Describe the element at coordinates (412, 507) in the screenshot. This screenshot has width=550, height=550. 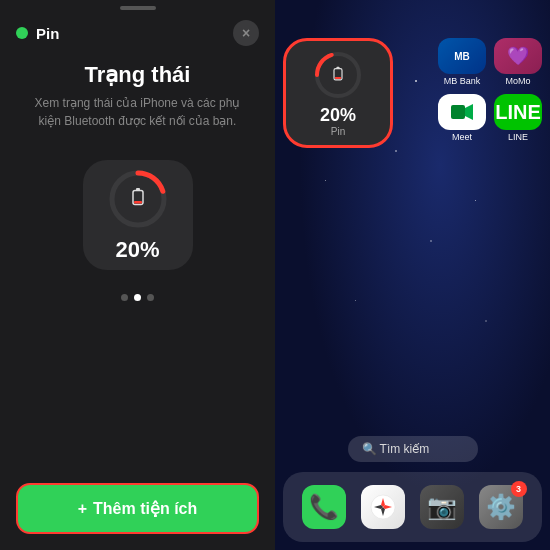
I see `dock: 📞 📷 ⚙️ 3` at that location.